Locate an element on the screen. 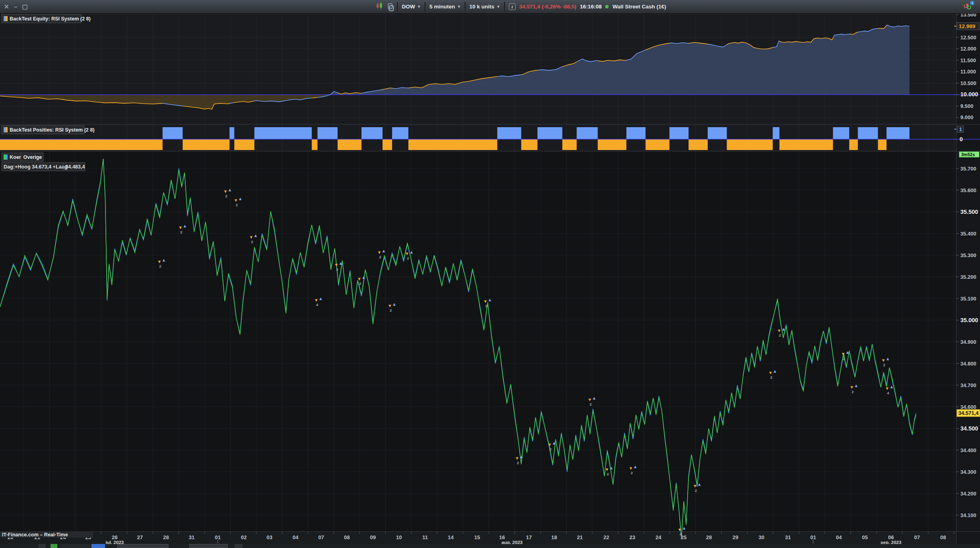 This screenshot has height=548, width=980. top-toolbar: ✕ – ▢ ✓ DOW ▼ 5 minut is located at coordinates (490, 7).